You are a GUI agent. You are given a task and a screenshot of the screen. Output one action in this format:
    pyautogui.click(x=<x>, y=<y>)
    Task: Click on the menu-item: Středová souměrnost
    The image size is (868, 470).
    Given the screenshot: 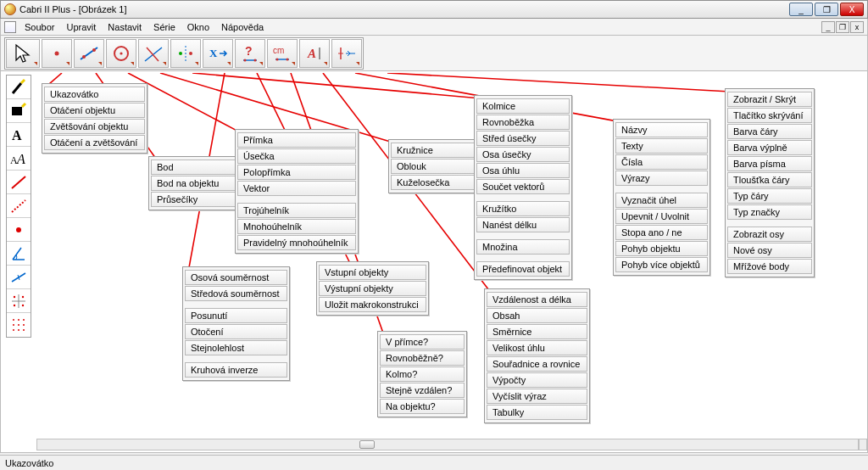 What is the action you would take?
    pyautogui.click(x=236, y=294)
    